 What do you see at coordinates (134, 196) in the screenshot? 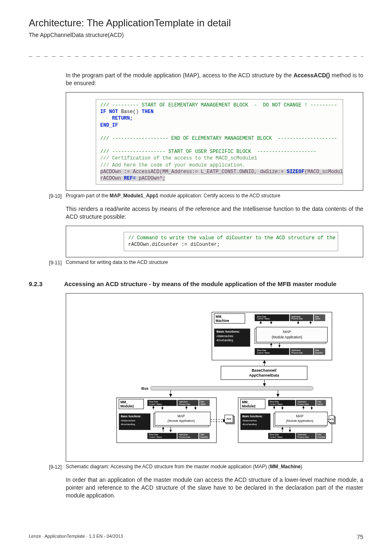
I see `fig1-cap-bold: MAP_Module1_App1` at bounding box center [134, 196].